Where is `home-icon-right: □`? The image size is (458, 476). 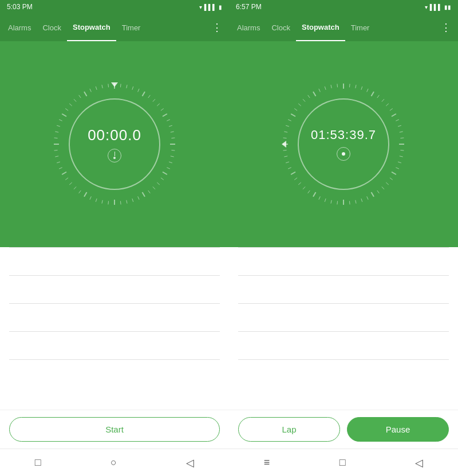 home-icon-right: □ is located at coordinates (342, 462).